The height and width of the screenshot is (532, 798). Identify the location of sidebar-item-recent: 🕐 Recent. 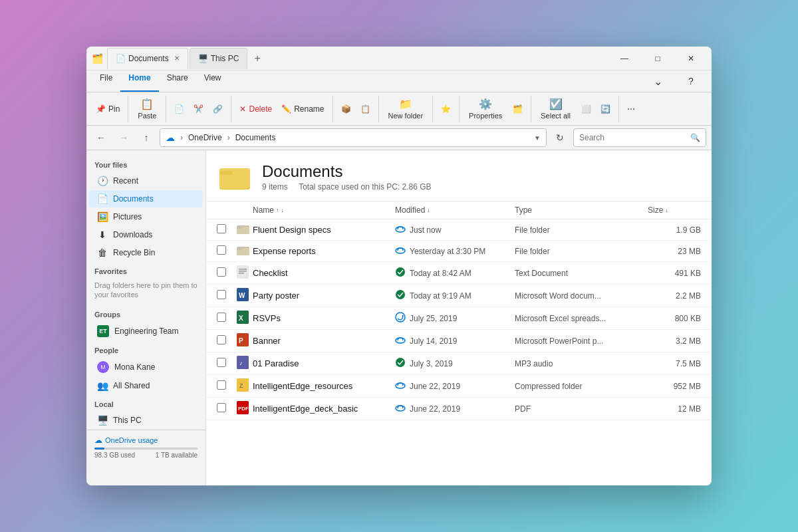
(146, 181).